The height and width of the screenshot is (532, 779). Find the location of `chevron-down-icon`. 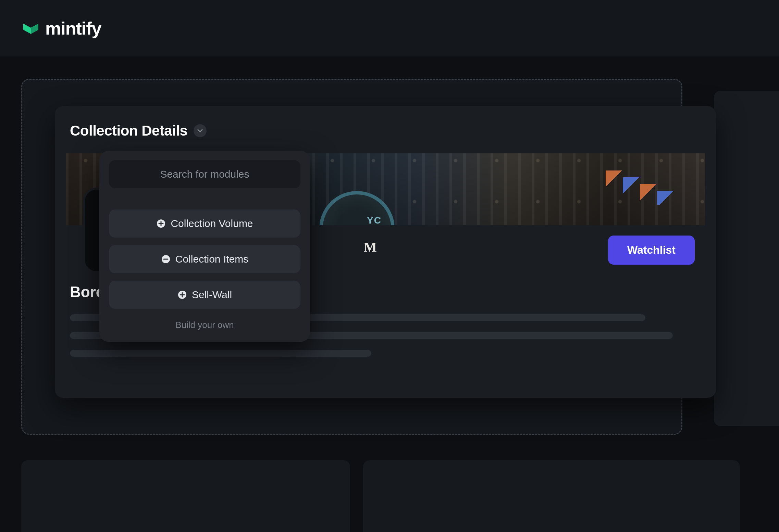

chevron-down-icon is located at coordinates (200, 131).